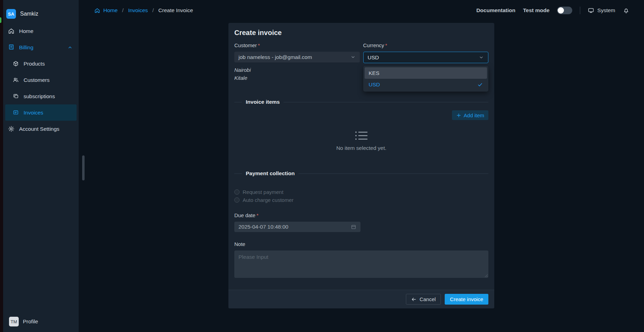  What do you see at coordinates (41, 166) in the screenshot?
I see `sidebar: SA Samkiz Home Billing` at bounding box center [41, 166].